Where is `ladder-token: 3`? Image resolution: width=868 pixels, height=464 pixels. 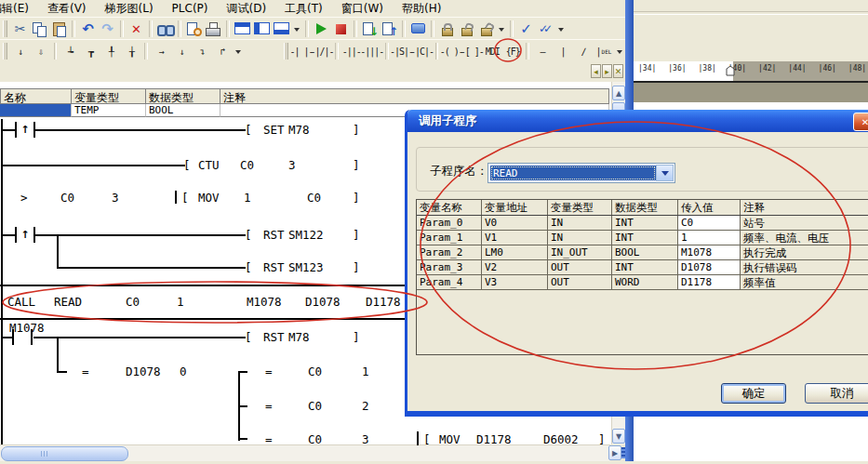 ladder-token: 3 is located at coordinates (115, 197).